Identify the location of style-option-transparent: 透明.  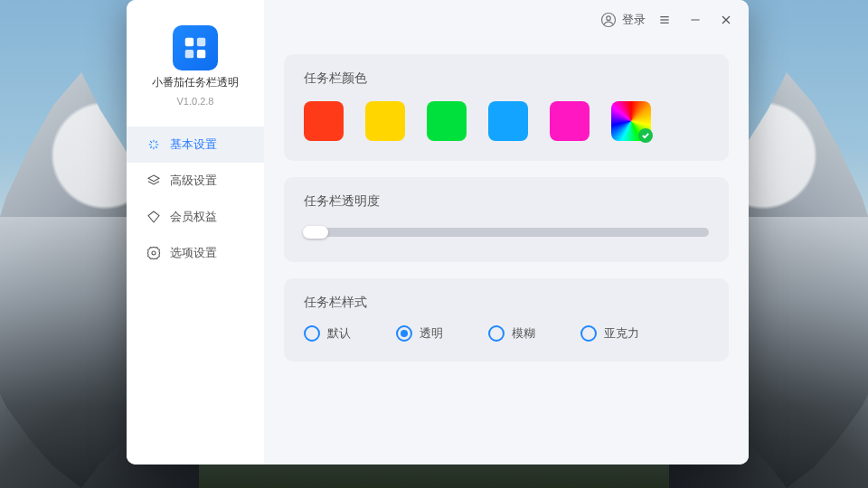
(420, 333).